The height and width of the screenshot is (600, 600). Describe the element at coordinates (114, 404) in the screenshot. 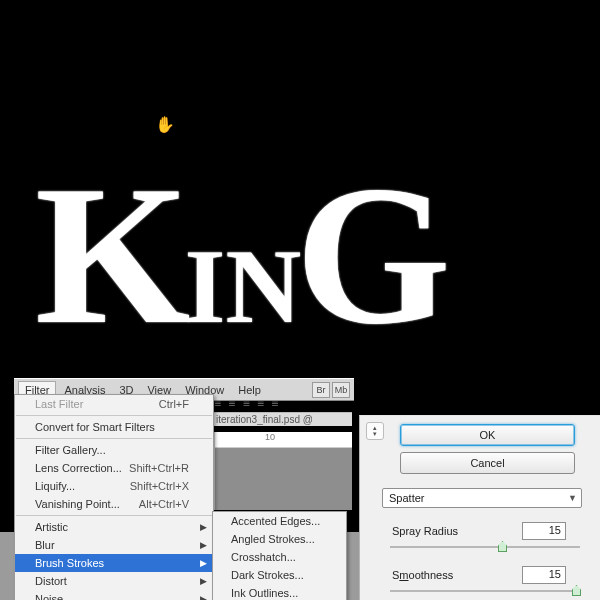

I see `menu-last-filter: Last Filter Ctrl+F` at that location.